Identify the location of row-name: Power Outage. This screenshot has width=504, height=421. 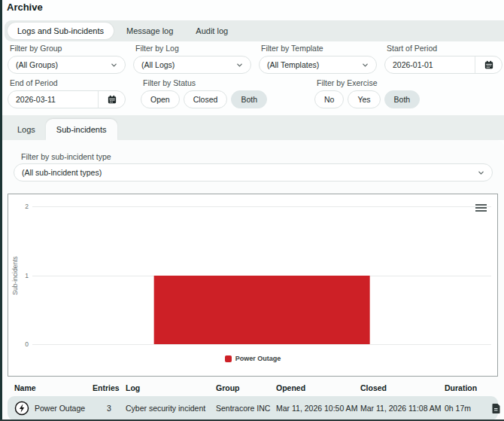
(60, 408).